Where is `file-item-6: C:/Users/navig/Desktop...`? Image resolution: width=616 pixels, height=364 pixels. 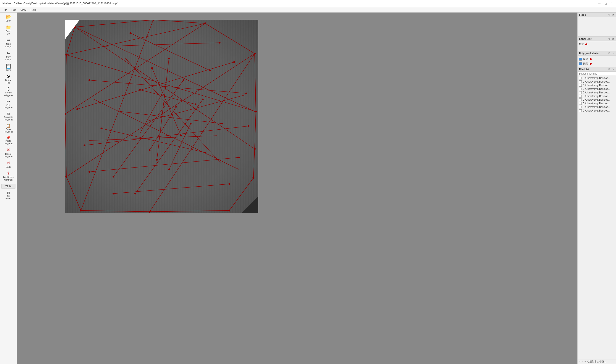 file-item-6: C:/Users/navig/Desktop... is located at coordinates (597, 100).